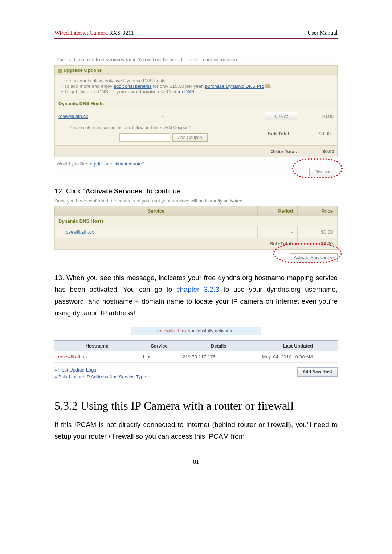 The width and height of the screenshot is (392, 554). What do you see at coordinates (317, 116) in the screenshot?
I see `host-price: $0.00` at bounding box center [317, 116].